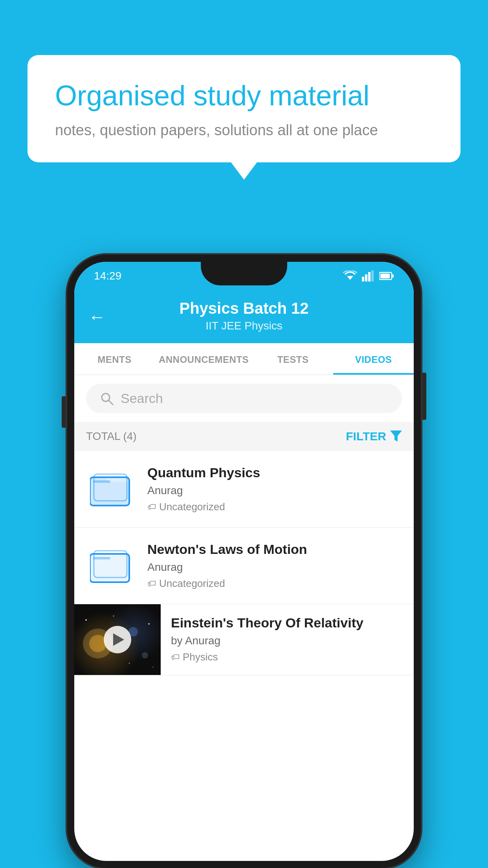 The width and height of the screenshot is (488, 868). What do you see at coordinates (275, 583) in the screenshot?
I see `video-tag-newton: 🏷 Uncategorized` at bounding box center [275, 583].